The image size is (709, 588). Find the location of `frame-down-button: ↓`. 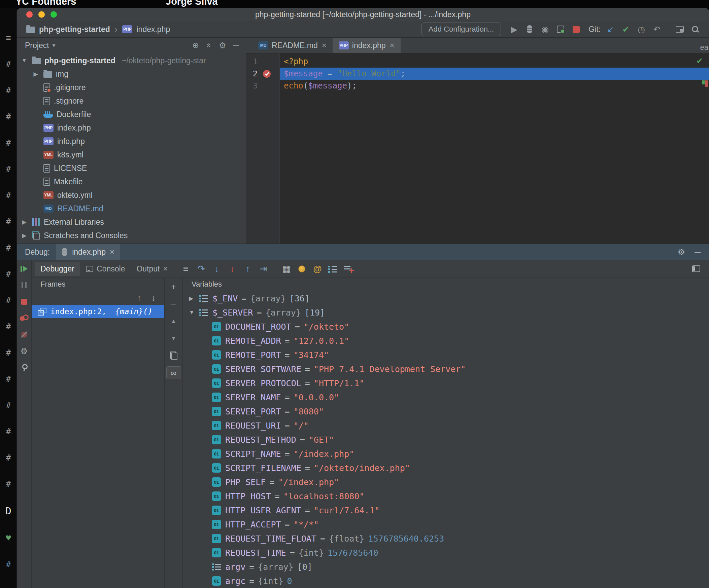

frame-down-button: ↓ is located at coordinates (154, 298).